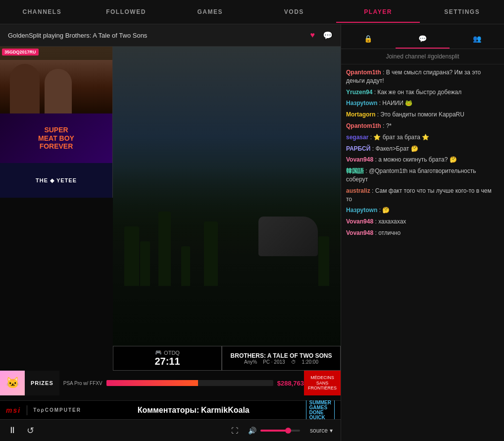  Describe the element at coordinates (385, 210) in the screenshot. I see `chat-message-text: : 🤔` at that location.